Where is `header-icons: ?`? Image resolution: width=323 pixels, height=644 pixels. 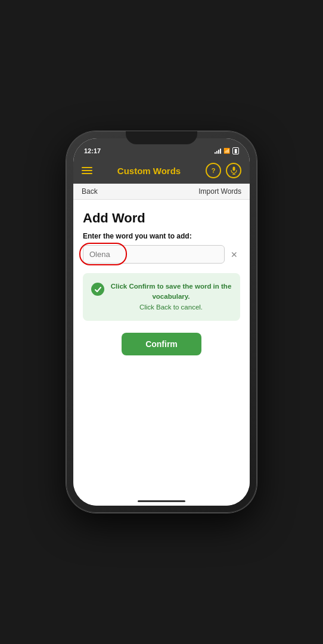
header-icons: ? is located at coordinates (223, 171).